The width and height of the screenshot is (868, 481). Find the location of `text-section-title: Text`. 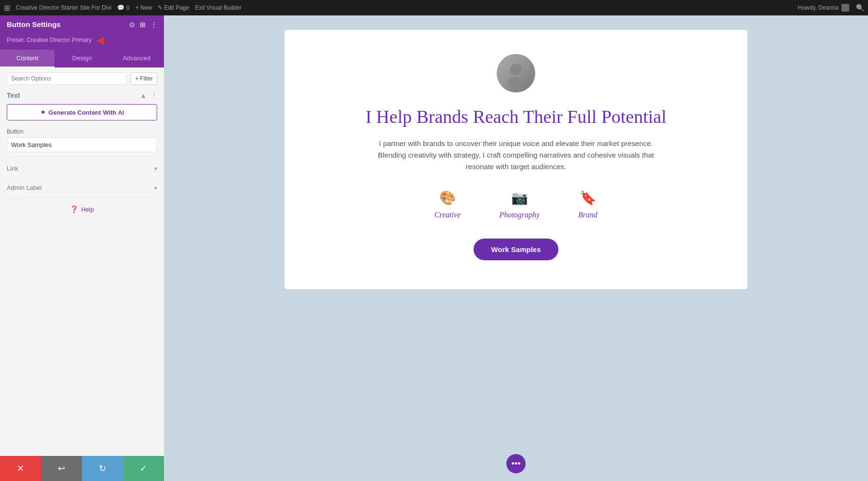

text-section-title: Text is located at coordinates (14, 95).